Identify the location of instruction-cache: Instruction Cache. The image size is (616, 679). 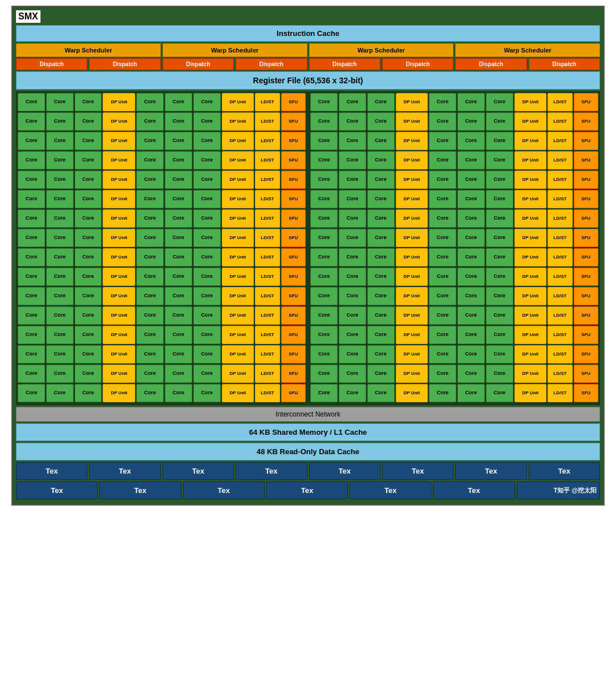
(308, 33).